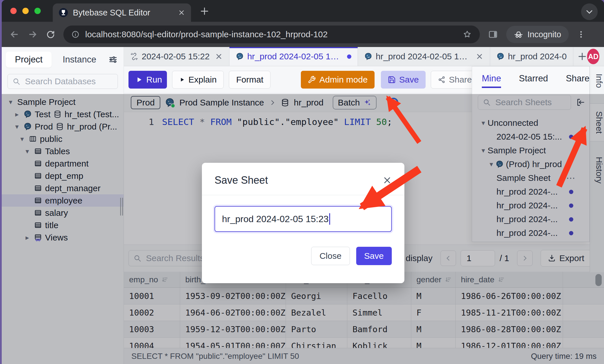 This screenshot has height=364, width=604. What do you see at coordinates (467, 34) in the screenshot?
I see `bookmark-star-icon` at bounding box center [467, 34].